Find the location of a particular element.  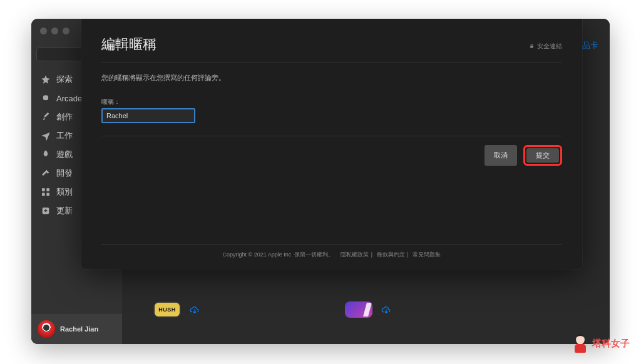

sidebar-item-label: Arcade is located at coordinates (69, 99).